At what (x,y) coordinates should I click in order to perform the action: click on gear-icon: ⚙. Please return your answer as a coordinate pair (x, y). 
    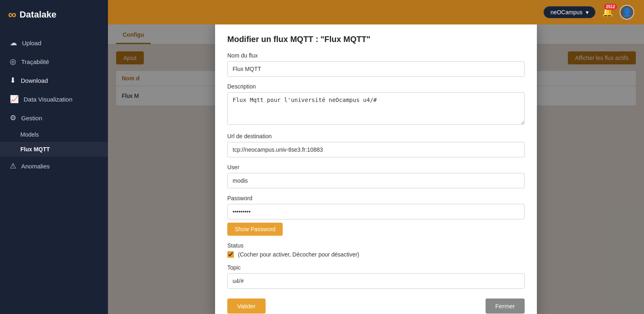
    Looking at the image, I should click on (13, 118).